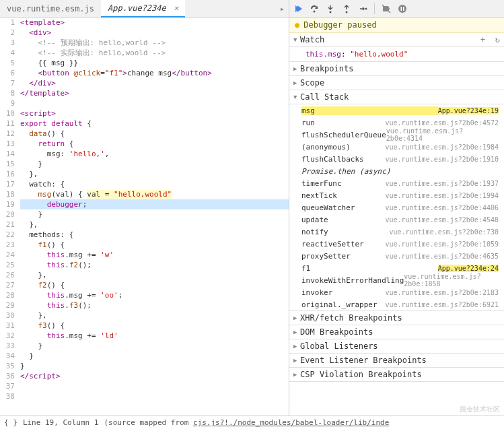  I want to click on callstack-header: ▼Call Stack, so click(397, 97).